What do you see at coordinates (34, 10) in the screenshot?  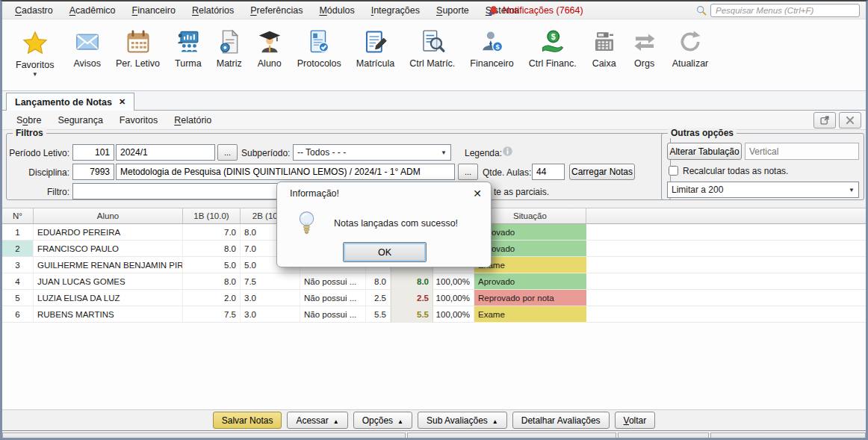 I see `menu-cadastro: Cadastro` at bounding box center [34, 10].